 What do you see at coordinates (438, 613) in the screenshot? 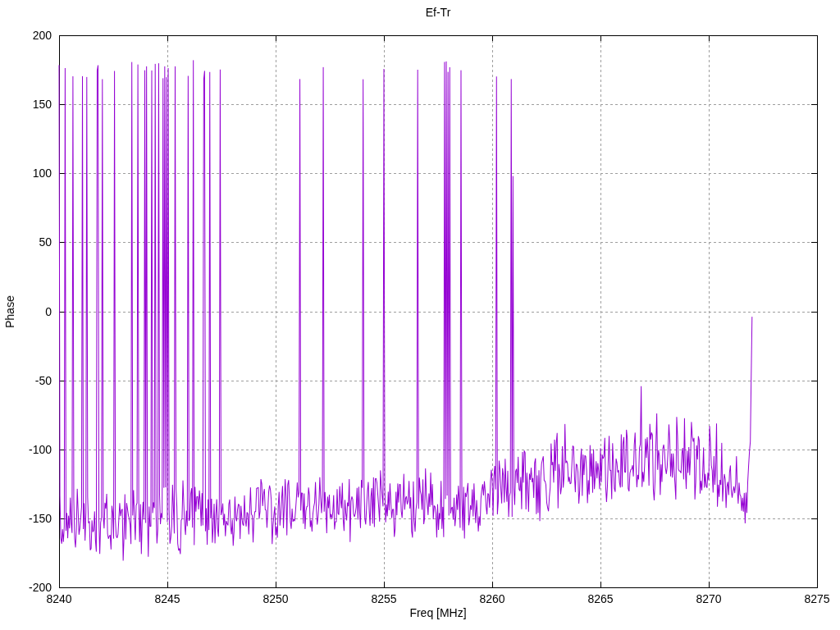
I see `x-axis-label: Freq [MHz]` at bounding box center [438, 613].